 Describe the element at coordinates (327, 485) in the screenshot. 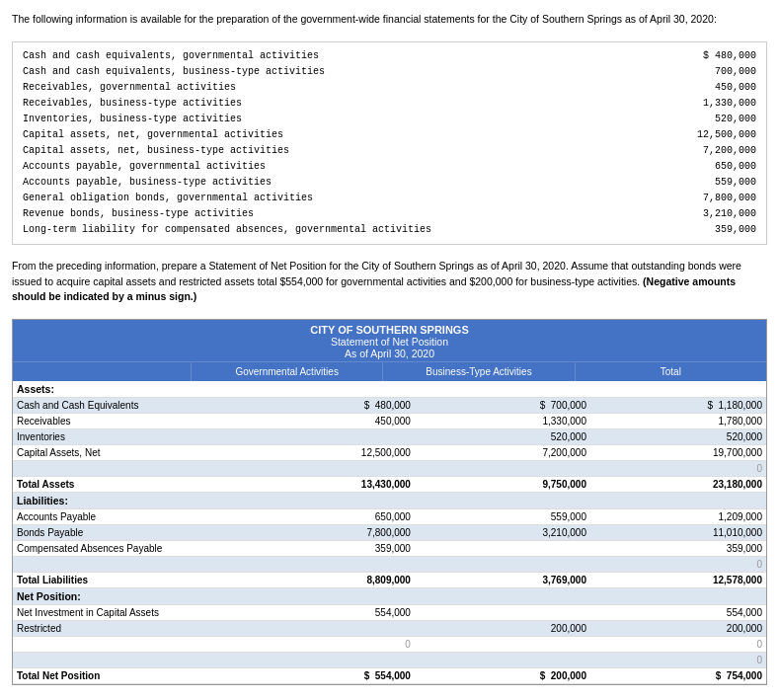

I see `total-assets-gov: 13,430,000` at that location.